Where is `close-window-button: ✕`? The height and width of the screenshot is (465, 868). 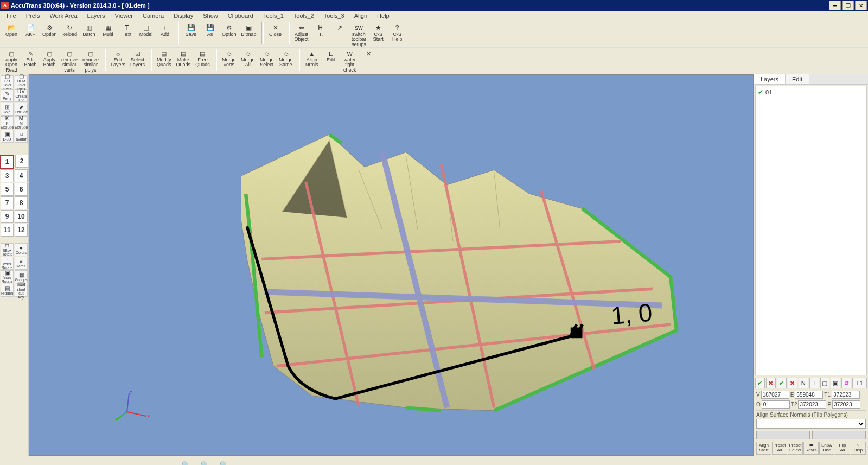 close-window-button: ✕ is located at coordinates (861, 5).